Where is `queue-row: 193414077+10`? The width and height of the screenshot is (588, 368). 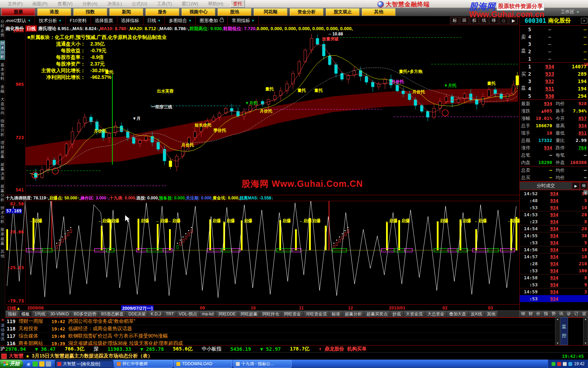
queue-row: 193414077+10 is located at coordinates (554, 67).